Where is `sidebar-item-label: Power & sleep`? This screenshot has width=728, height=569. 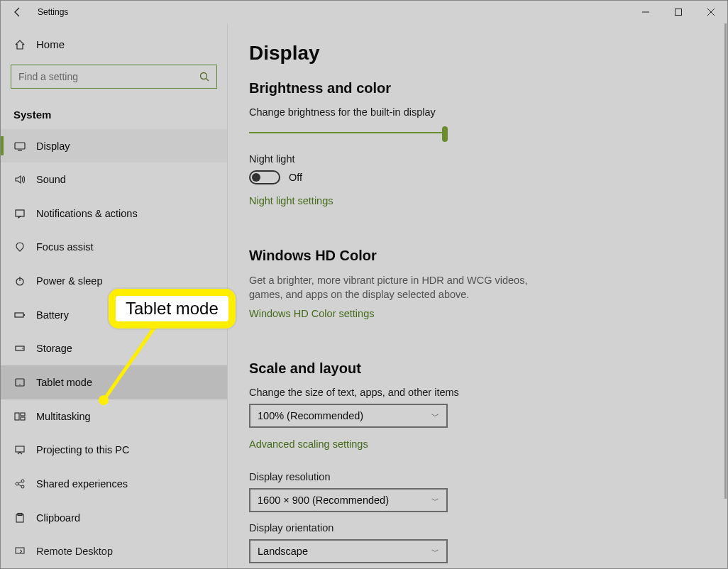 sidebar-item-label: Power & sleep is located at coordinates (70, 281).